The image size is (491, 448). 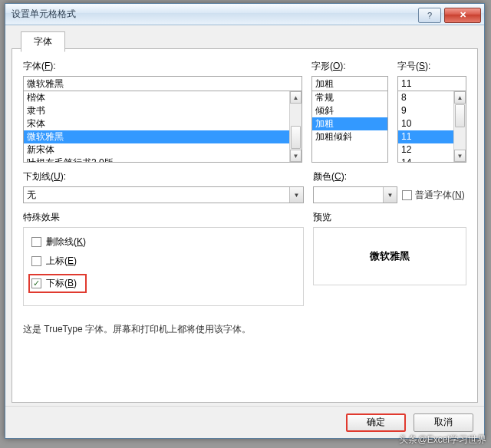 What do you see at coordinates (451, 15) in the screenshot?
I see `window-buttons: ? ✕` at bounding box center [451, 15].